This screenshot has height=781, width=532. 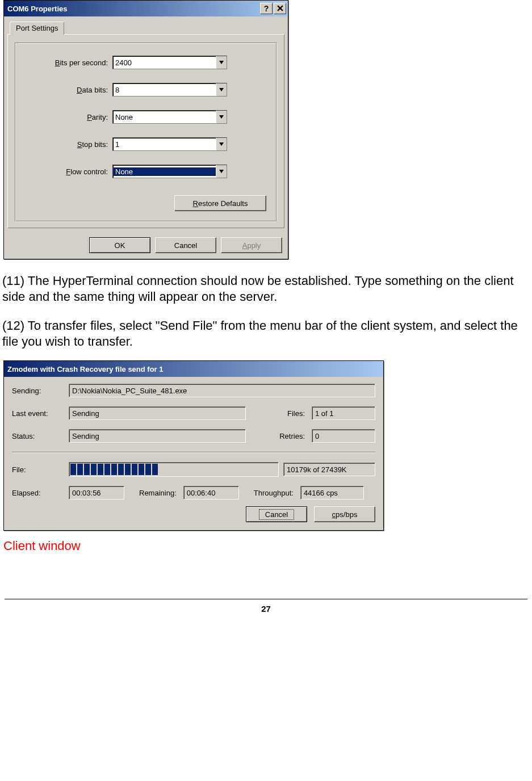 What do you see at coordinates (298, 413) in the screenshot?
I see `files-label: Files:` at bounding box center [298, 413].